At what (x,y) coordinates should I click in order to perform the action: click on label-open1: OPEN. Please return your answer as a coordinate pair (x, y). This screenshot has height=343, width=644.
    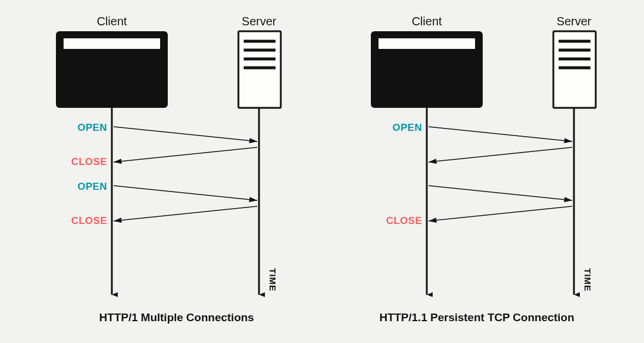
    Looking at the image, I should click on (92, 127).